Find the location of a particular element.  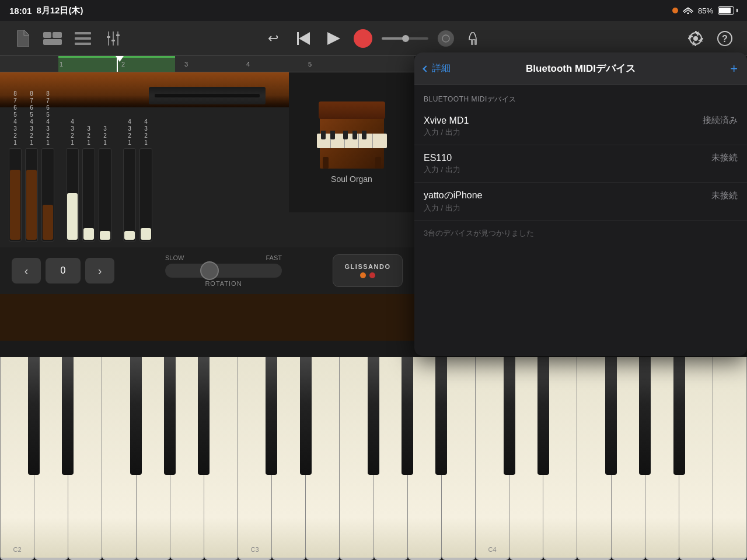

key-fs3 is located at coordinates (374, 416).